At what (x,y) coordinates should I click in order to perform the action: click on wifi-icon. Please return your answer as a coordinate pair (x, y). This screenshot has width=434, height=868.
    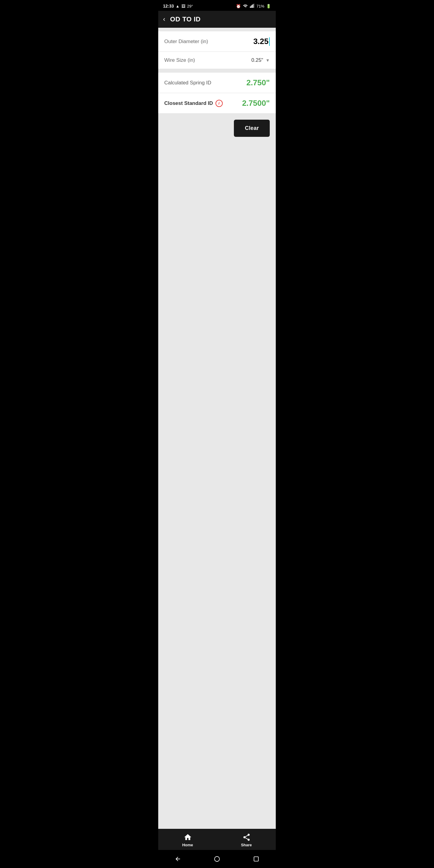
    Looking at the image, I should click on (245, 6).